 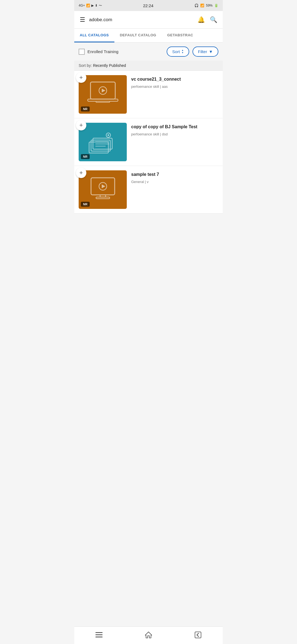 I want to click on battery-text: 59%, so click(x=209, y=6).